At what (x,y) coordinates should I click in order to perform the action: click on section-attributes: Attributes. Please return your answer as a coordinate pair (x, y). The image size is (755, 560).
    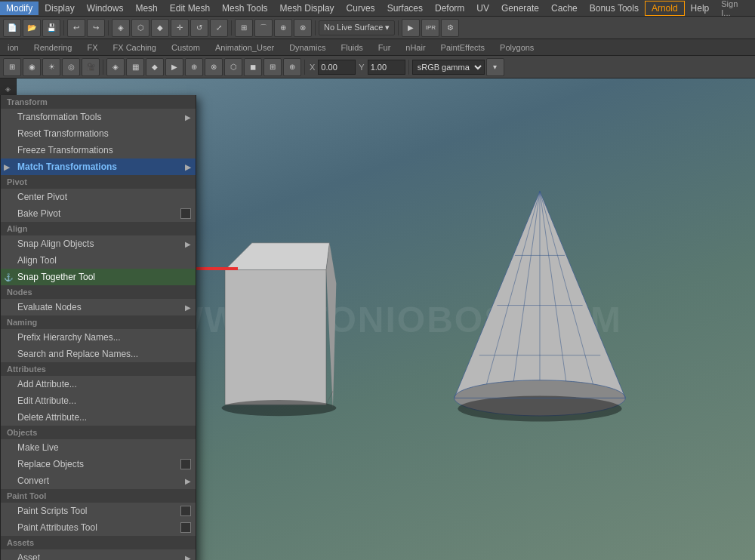
    Looking at the image, I should click on (98, 369).